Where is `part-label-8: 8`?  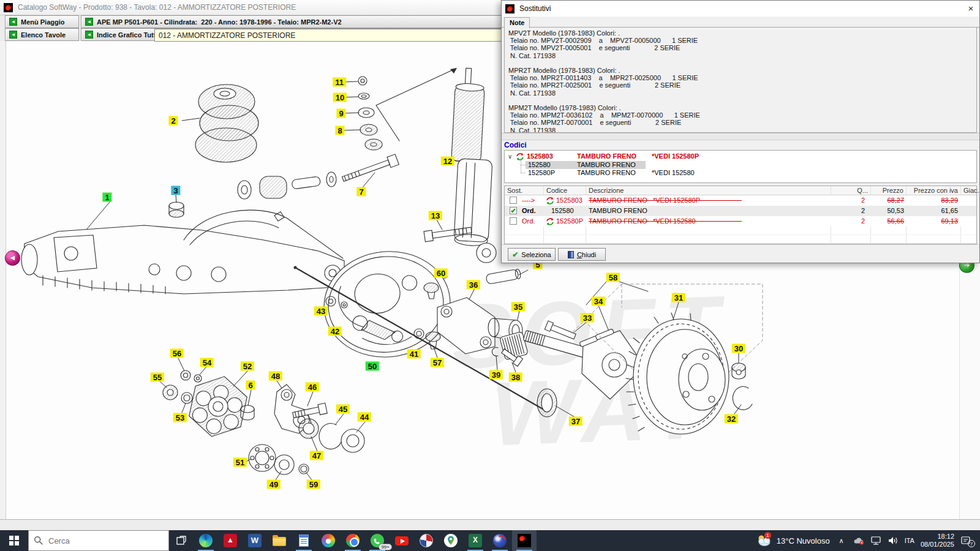
part-label-8: 8 is located at coordinates (339, 131).